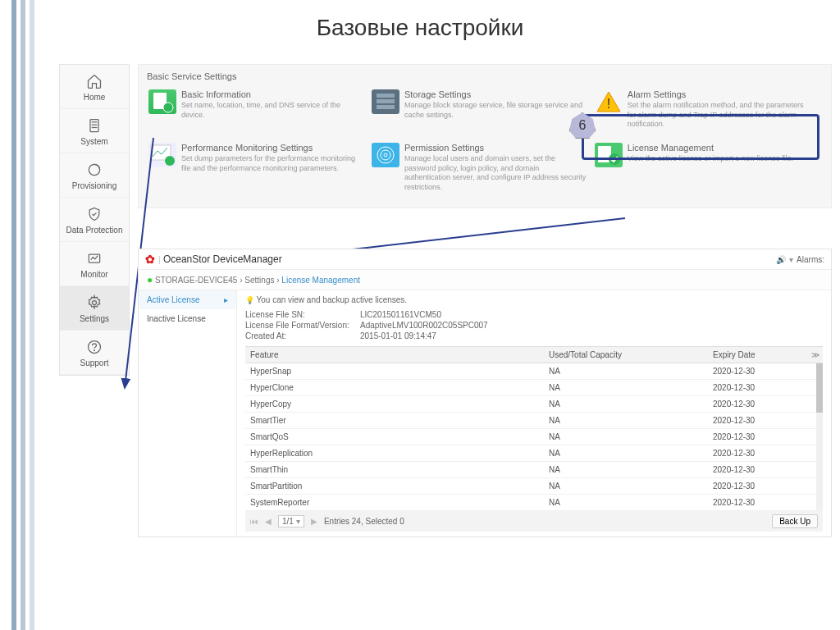 The height and width of the screenshot is (630, 840). Describe the element at coordinates (314, 522) in the screenshot. I see `pager-next-icon: ▶` at that location.